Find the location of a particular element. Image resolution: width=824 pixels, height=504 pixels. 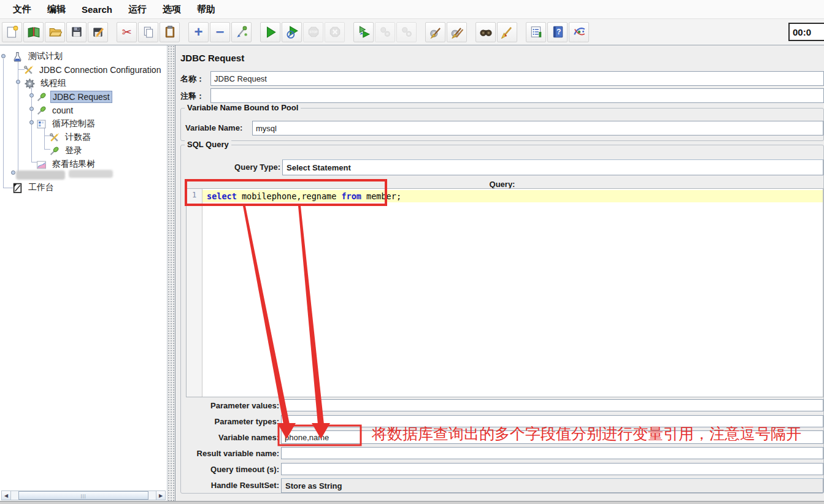

remove-button: − is located at coordinates (220, 32).